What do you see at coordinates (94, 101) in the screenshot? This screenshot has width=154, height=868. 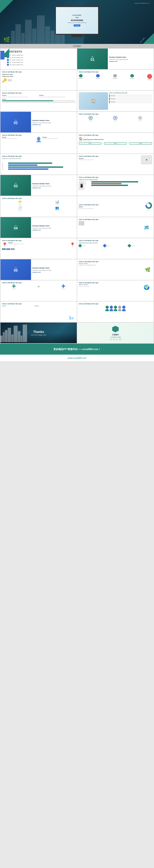 I see `house-icon: 🏠` at bounding box center [94, 101].